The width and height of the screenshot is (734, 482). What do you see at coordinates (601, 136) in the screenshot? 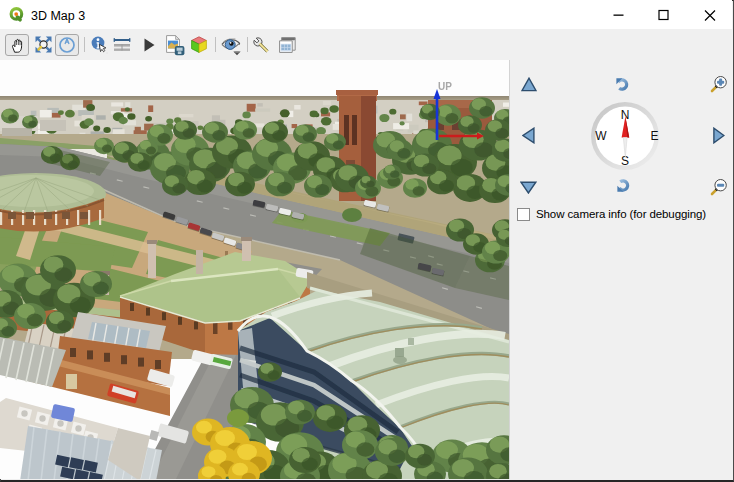
I see `svg-text: W` at bounding box center [601, 136].